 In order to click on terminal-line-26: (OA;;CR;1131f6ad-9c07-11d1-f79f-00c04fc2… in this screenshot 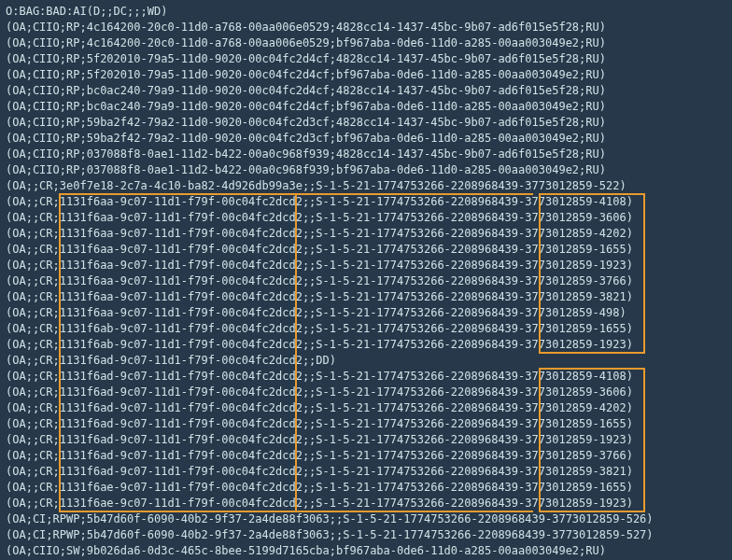, I will do `click(366, 424)`.